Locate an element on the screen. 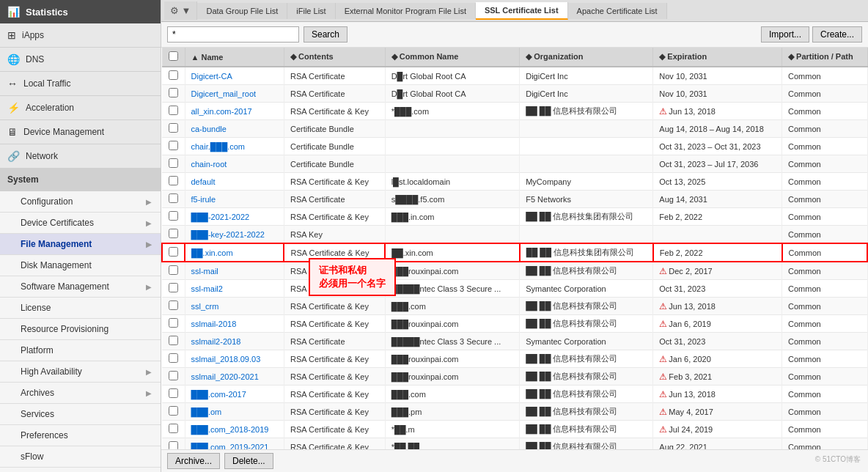 Image resolution: width=868 pixels, height=472 pixels. row-name-link: ██.xin.com is located at coordinates (213, 253).